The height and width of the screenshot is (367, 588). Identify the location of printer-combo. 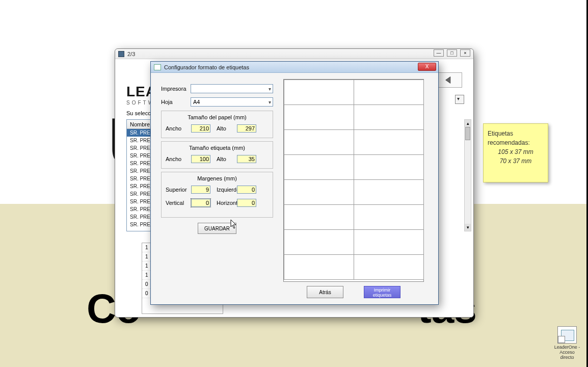
(232, 89).